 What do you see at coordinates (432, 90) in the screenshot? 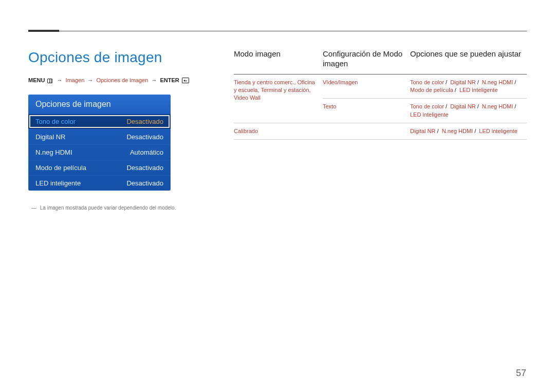
I see `opt: Modo de película` at bounding box center [432, 90].